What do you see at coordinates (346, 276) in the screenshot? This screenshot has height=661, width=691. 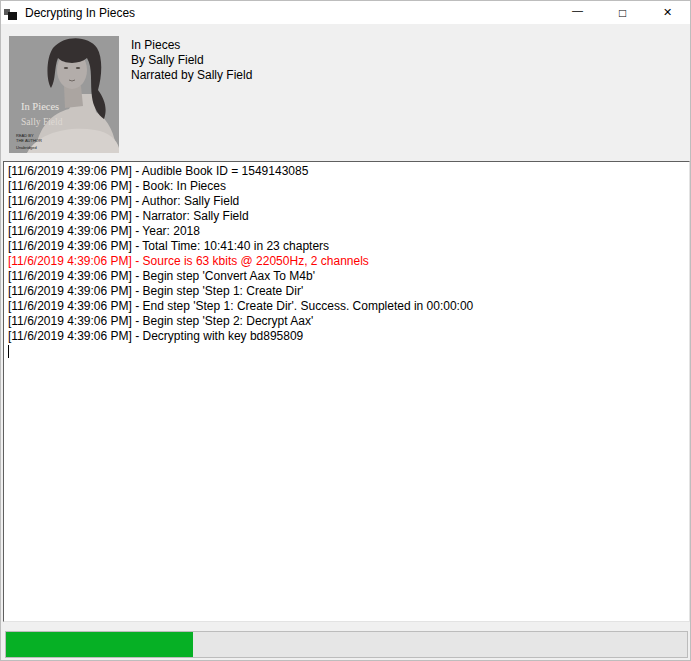 I see `log-line: [11/6/2019 4:39:06 PM] - Begin step 'Con…` at bounding box center [346, 276].